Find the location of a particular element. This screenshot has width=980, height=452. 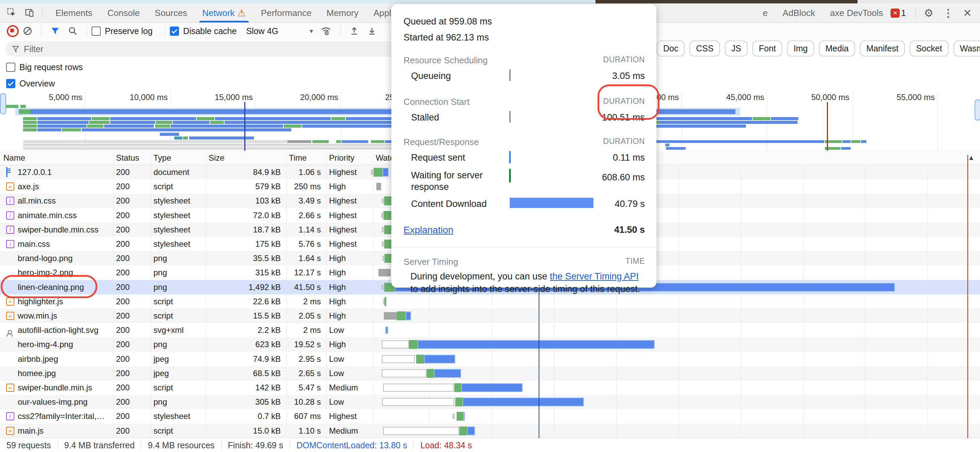

tab-adblock: AdBlock is located at coordinates (799, 13).